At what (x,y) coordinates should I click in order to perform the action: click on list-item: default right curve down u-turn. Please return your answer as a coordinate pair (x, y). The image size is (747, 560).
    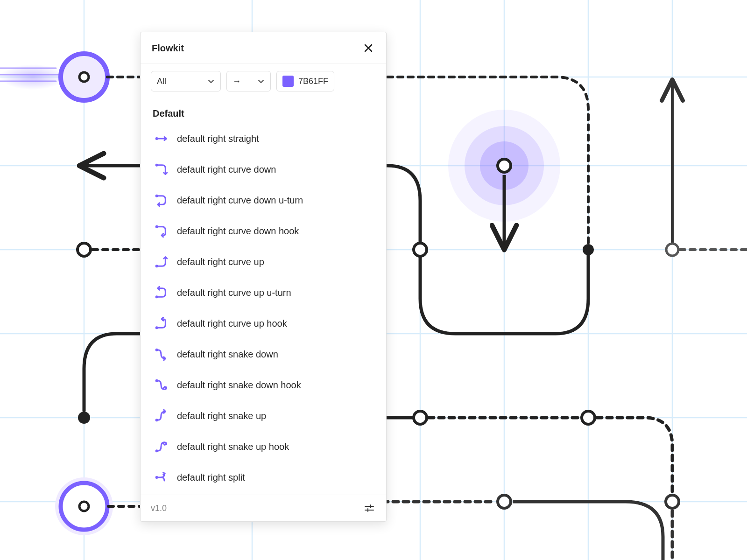
    Looking at the image, I should click on (263, 200).